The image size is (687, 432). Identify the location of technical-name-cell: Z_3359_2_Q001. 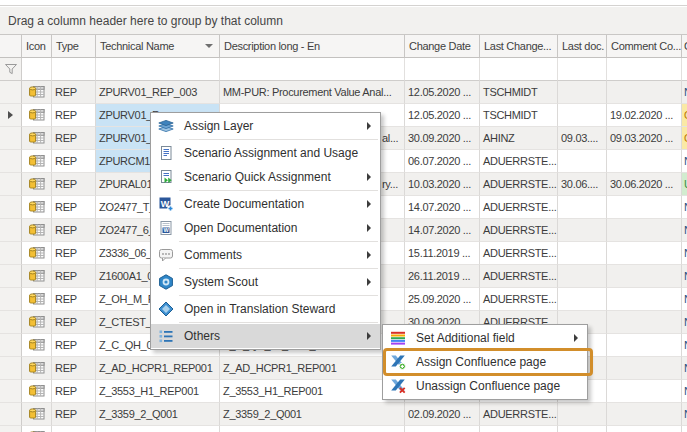
(158, 414).